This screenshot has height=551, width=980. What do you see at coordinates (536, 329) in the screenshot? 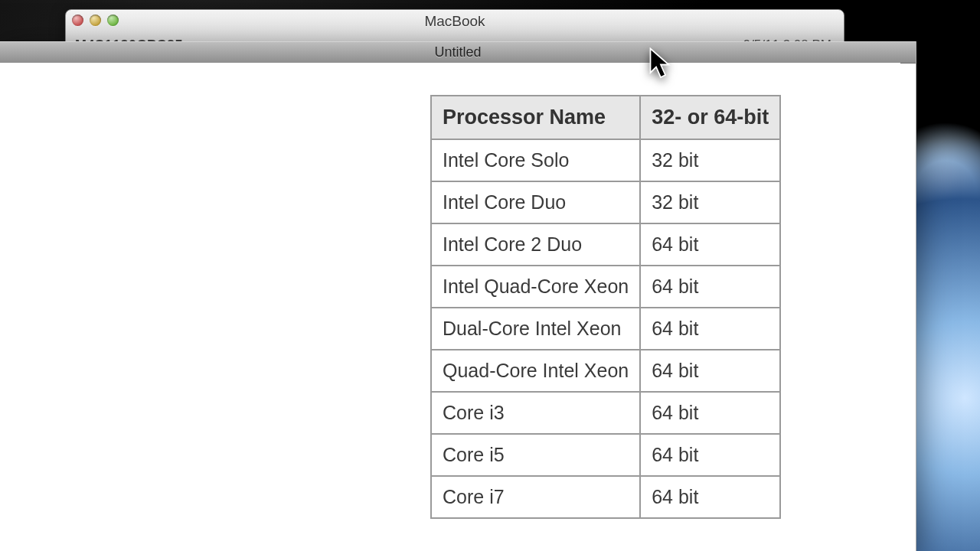
I see `cell-processor-name: Dual-Core Intel Xeon` at bounding box center [536, 329].